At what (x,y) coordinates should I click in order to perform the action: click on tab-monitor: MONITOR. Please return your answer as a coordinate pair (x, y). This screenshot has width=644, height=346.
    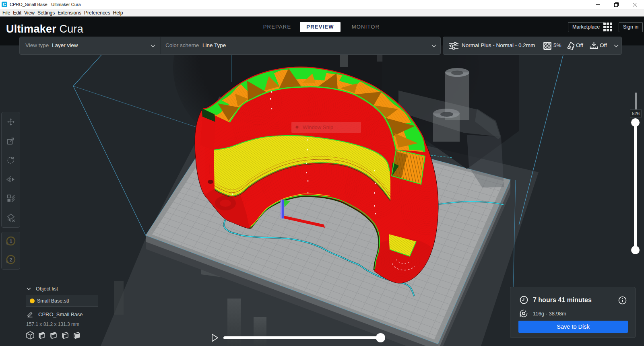
    Looking at the image, I should click on (365, 27).